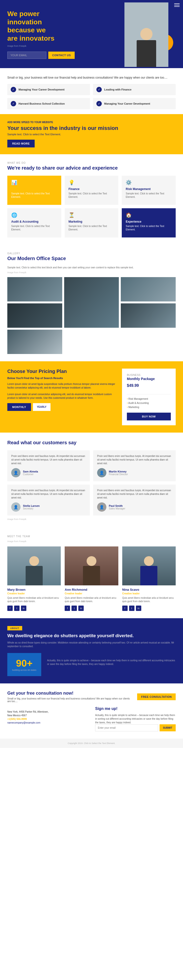 This screenshot has width=183, height=980. I want to click on testimonials-title: Read what our customers say, so click(92, 443).